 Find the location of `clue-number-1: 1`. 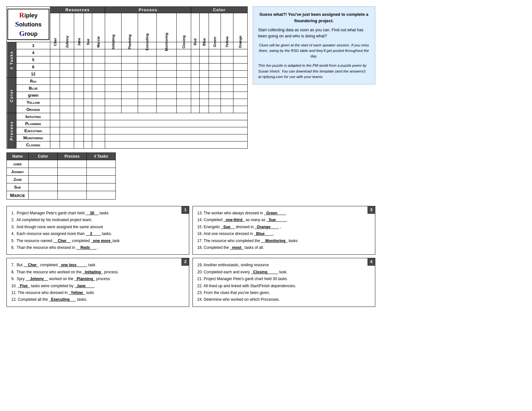

clue-number-1: 1 is located at coordinates (185, 210).